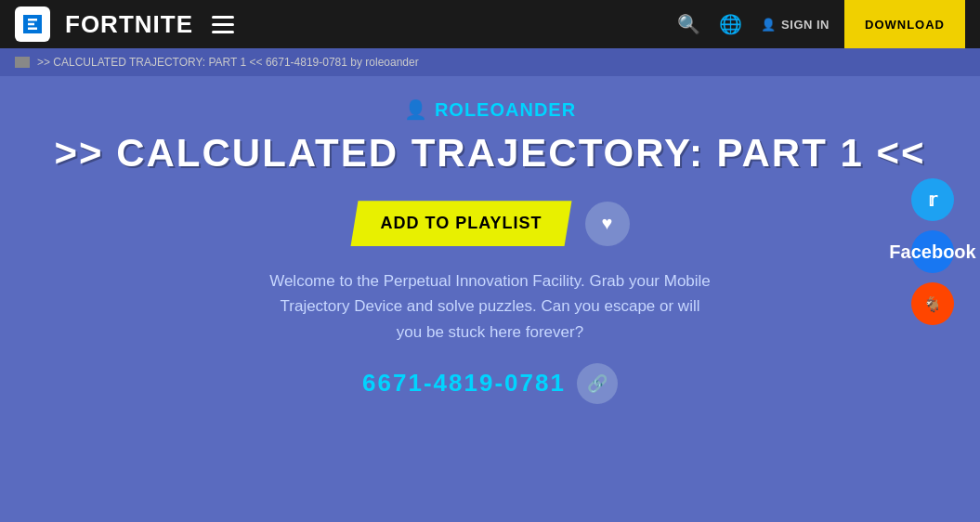 The width and height of the screenshot is (980, 522). What do you see at coordinates (597, 384) in the screenshot?
I see `link-icon: 🔗` at bounding box center [597, 384].